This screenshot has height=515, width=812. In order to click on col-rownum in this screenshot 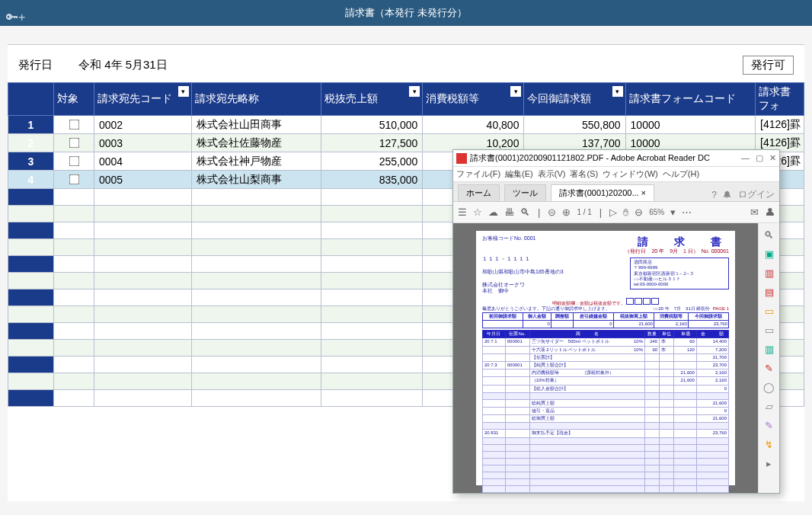, I will do `click(31, 99)`.